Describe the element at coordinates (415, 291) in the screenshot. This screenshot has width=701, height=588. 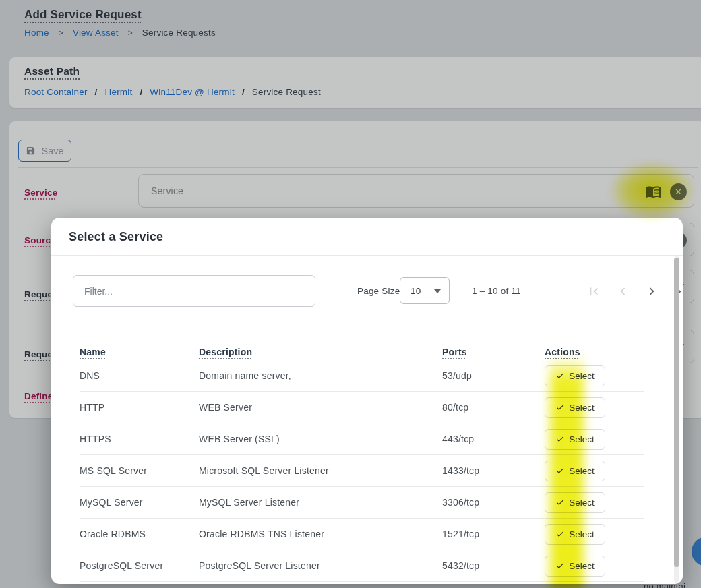
I see `page-size-value: 10` at that location.